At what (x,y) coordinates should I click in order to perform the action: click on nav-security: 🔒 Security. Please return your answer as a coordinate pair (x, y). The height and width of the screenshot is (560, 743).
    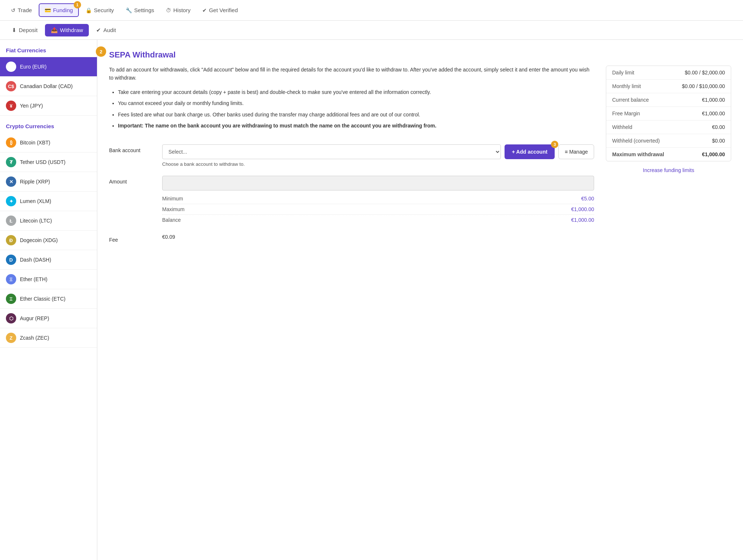
    Looking at the image, I should click on (100, 10).